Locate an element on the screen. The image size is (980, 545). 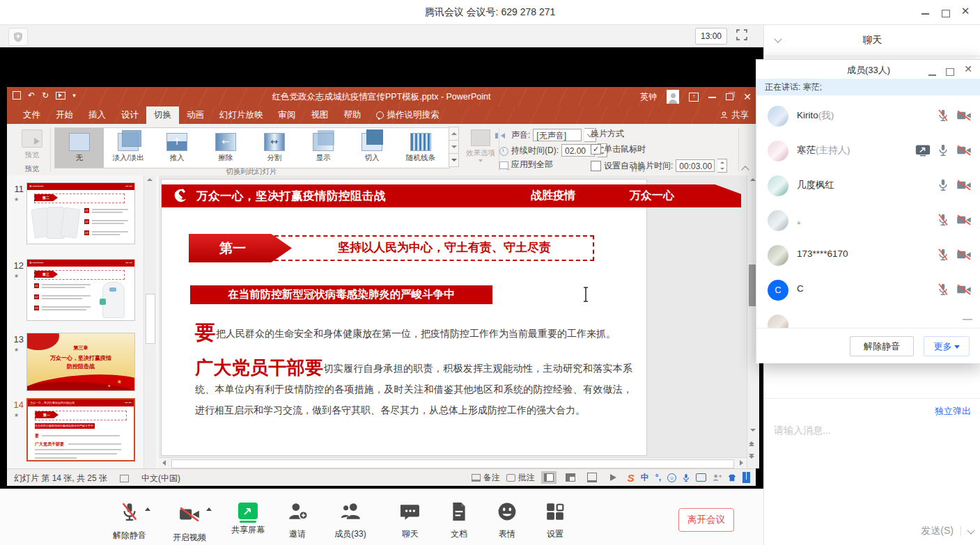
tab-slideshow: 幻灯片放映 is located at coordinates (241, 116).